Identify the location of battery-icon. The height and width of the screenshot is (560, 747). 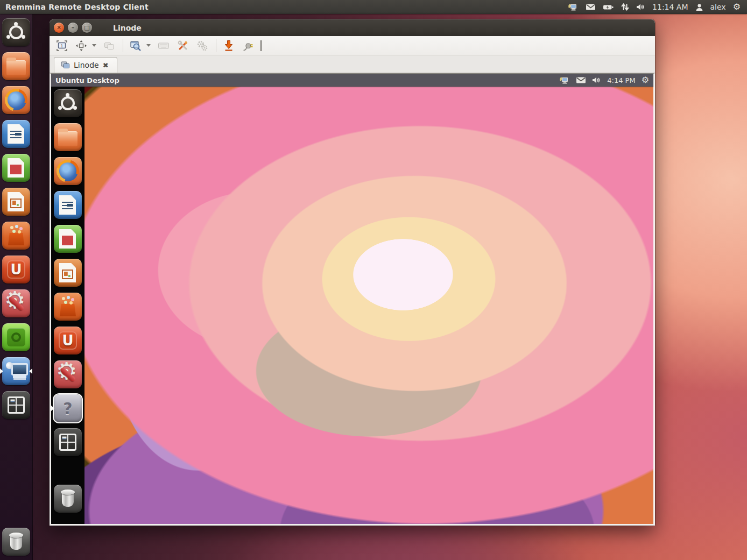
(608, 8).